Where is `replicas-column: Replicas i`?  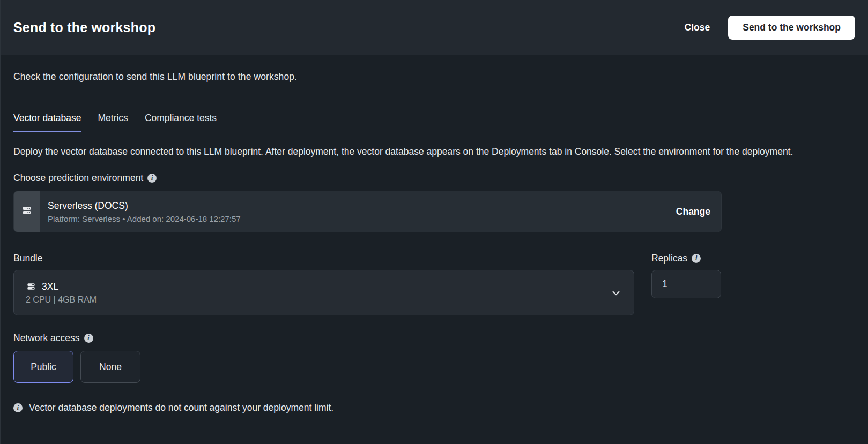
replicas-column: Replicas i is located at coordinates (686, 284).